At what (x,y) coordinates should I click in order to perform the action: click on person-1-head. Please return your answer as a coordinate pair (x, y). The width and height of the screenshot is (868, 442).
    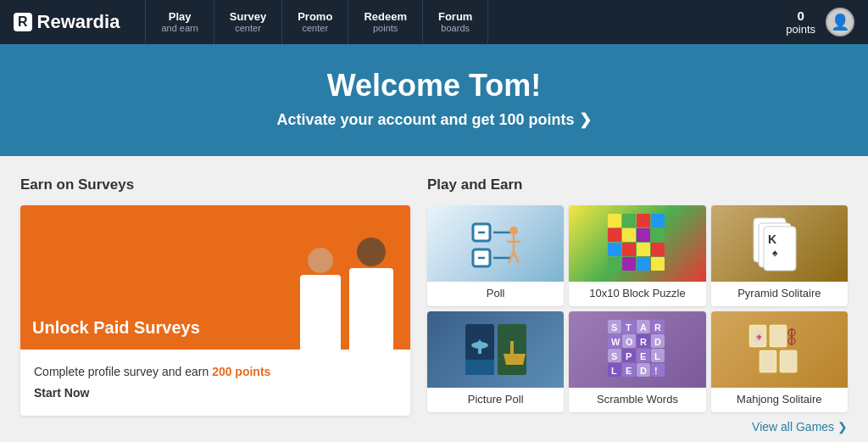
    Looking at the image, I should click on (320, 260).